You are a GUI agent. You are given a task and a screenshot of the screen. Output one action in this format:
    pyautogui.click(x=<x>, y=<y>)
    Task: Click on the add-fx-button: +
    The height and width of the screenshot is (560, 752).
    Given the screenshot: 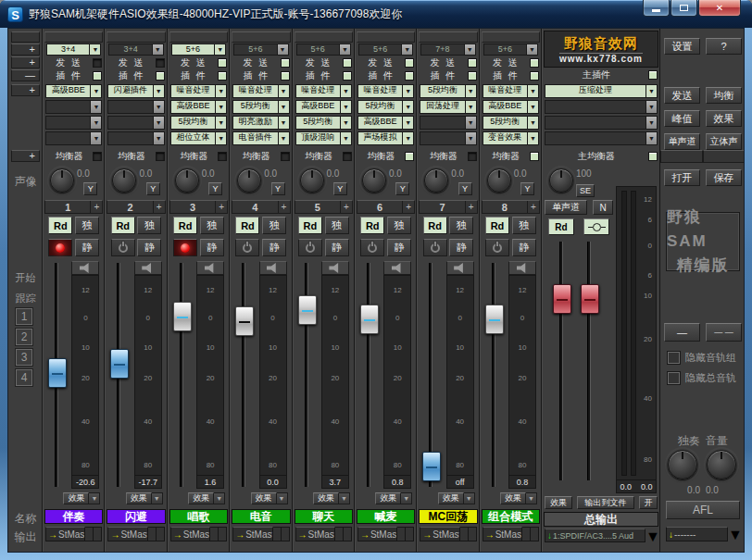 What is the action you would take?
    pyautogui.click(x=26, y=91)
    